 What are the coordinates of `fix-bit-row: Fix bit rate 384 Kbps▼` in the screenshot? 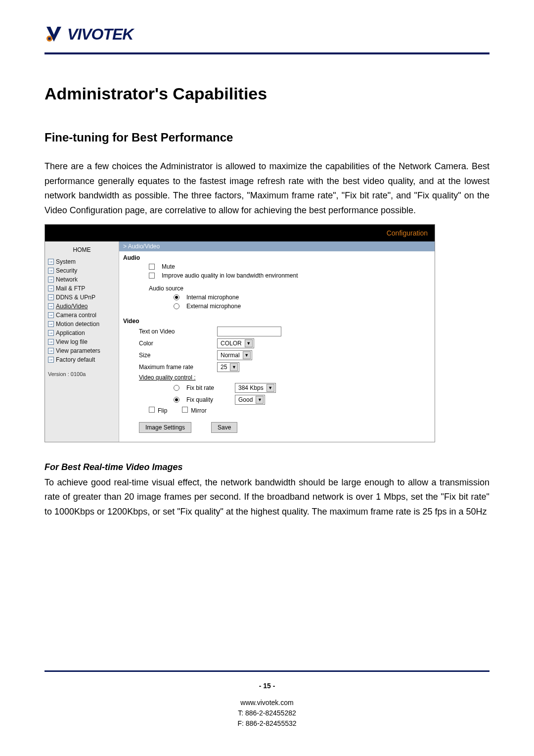 It's located at (277, 388).